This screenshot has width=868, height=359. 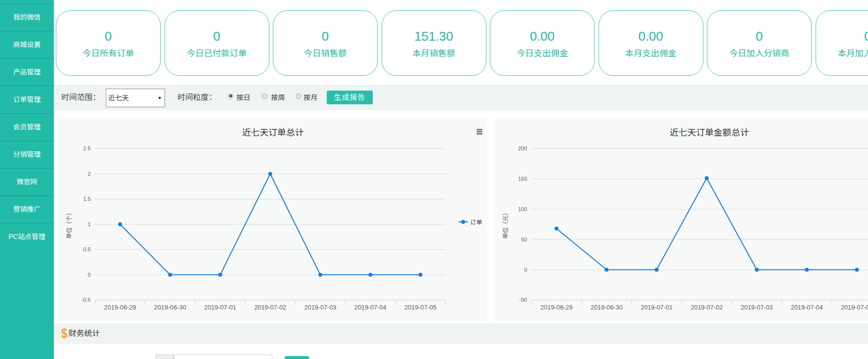 I want to click on svg-text: 单位（元）, so click(x=506, y=224).